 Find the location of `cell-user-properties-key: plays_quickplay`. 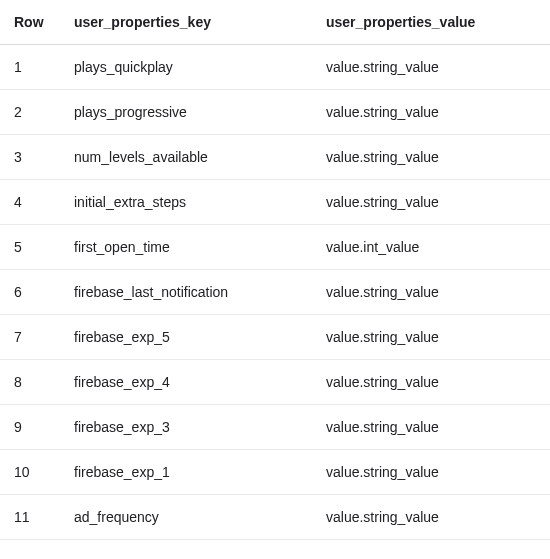

cell-user-properties-key: plays_quickplay is located at coordinates (188, 68).